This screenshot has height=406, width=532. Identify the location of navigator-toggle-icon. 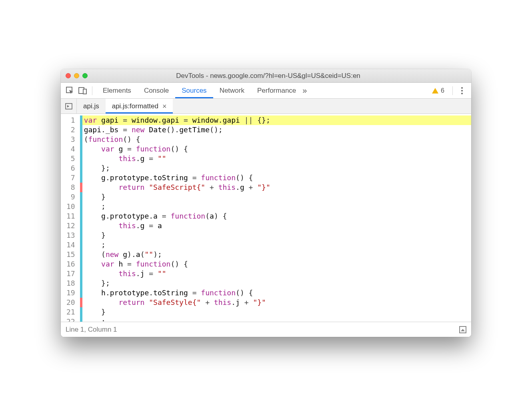
(69, 106).